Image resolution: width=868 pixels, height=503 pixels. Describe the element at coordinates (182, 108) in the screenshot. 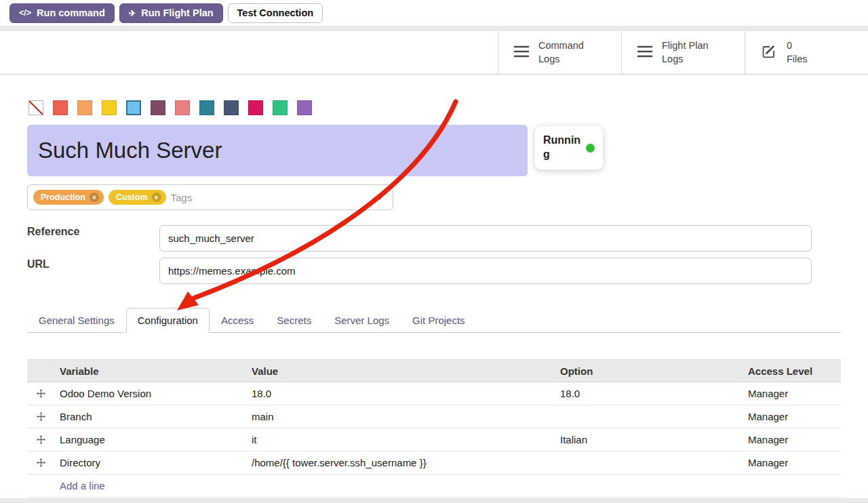

I see `color-swatch-salmon` at that location.